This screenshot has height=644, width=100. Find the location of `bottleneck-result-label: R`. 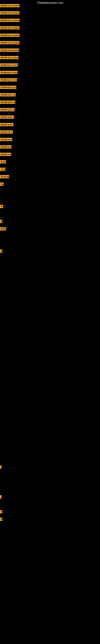

bottleneck-result-label: R is located at coordinates (1, 512).